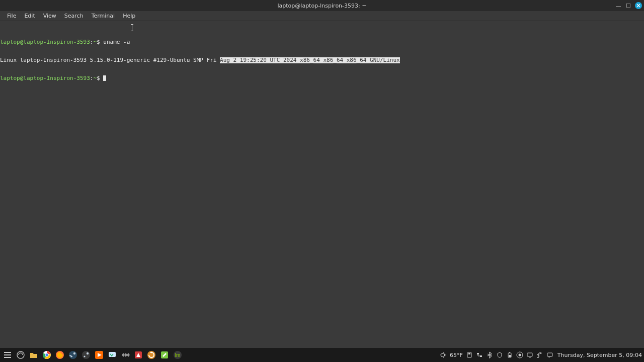 Image resolution: width=644 pixels, height=362 pixels. What do you see at coordinates (322, 78) in the screenshot?
I see `terminal-line-3: laptop@laptop-Inspiron-3593:~$` at bounding box center [322, 78].